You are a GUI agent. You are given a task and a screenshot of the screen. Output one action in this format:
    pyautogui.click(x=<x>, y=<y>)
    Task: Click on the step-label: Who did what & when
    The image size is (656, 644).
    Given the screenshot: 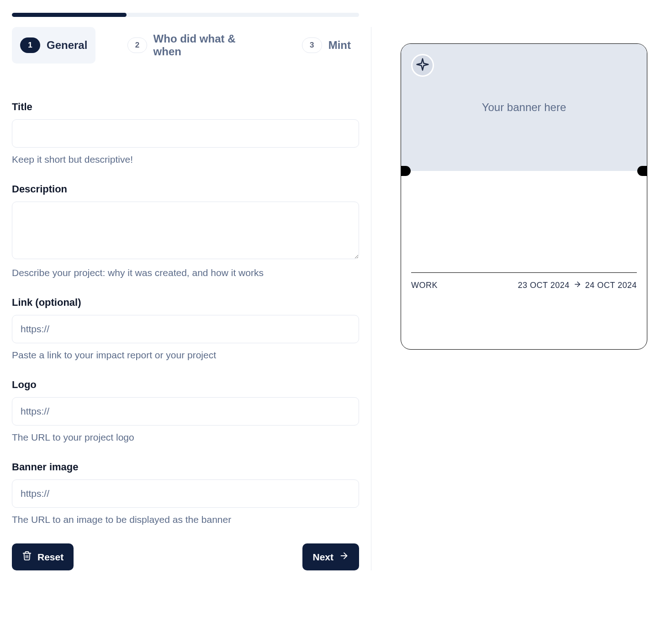 What is the action you would take?
    pyautogui.click(x=207, y=45)
    